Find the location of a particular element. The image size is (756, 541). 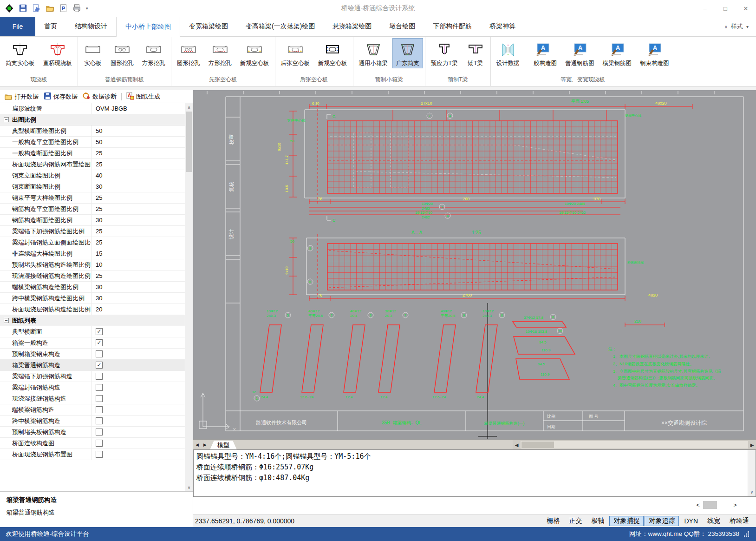

tab-scroll-left-icon: ◀ is located at coordinates (197, 445).